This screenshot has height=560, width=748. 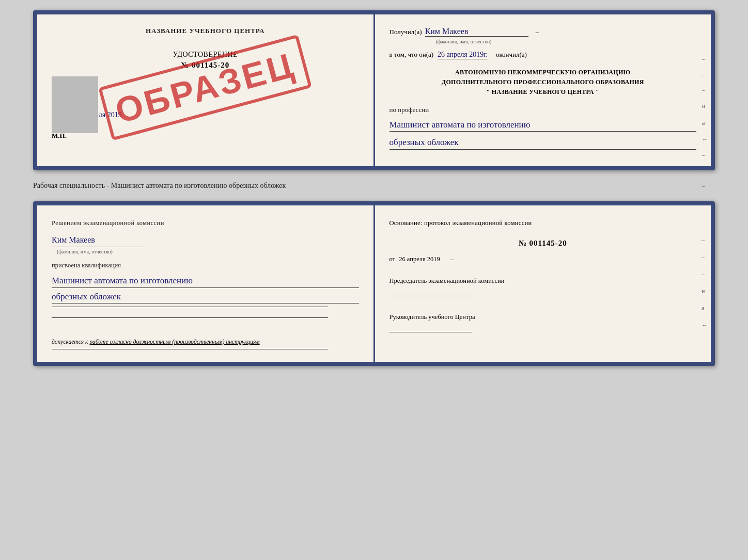 I want to click on dopuskaetsya-text: работе согласно должностным (производств…, so click(x=175, y=342).